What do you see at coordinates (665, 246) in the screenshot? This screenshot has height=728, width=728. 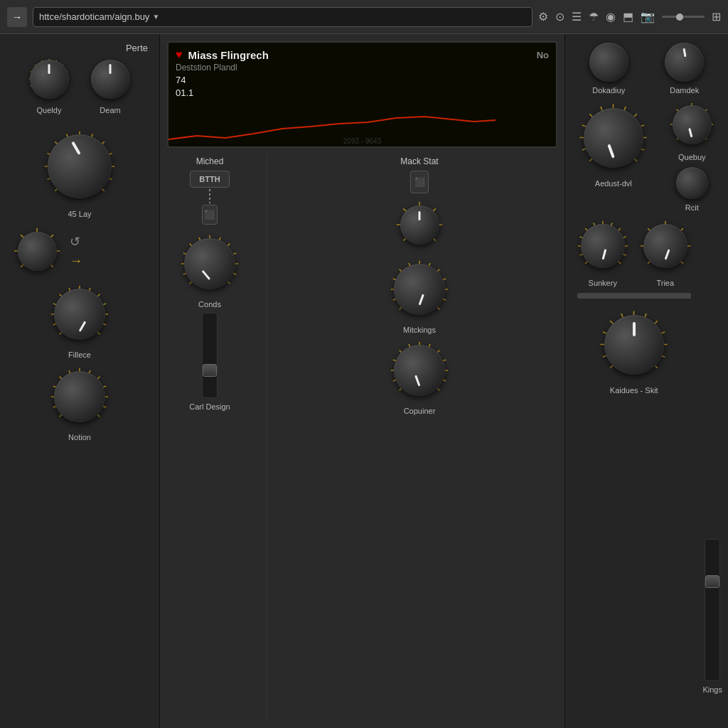 I see `triea-knob` at bounding box center [665, 246].